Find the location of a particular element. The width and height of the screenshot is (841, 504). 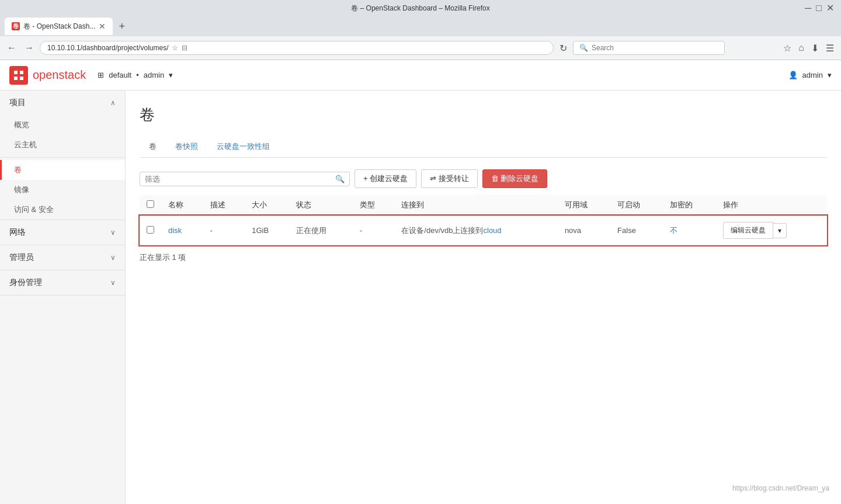

sidebar-item-label: 概览 is located at coordinates (22, 125).